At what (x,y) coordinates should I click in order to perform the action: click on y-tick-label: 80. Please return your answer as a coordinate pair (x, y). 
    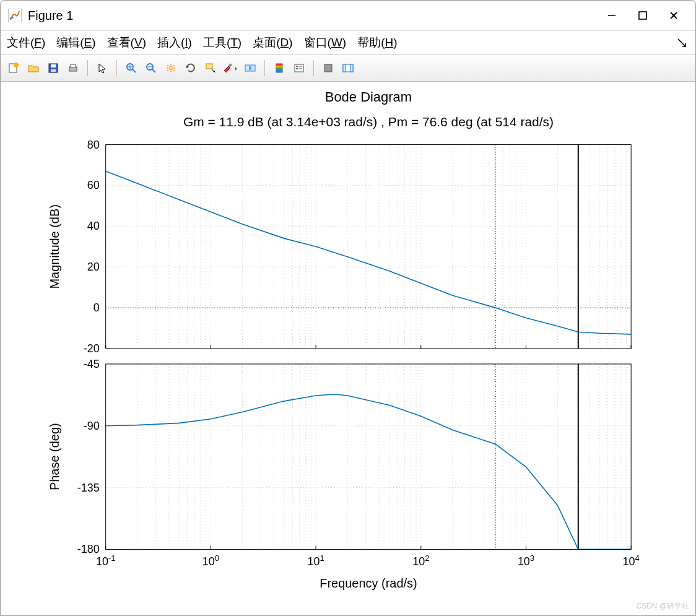
    Looking at the image, I should click on (94, 145).